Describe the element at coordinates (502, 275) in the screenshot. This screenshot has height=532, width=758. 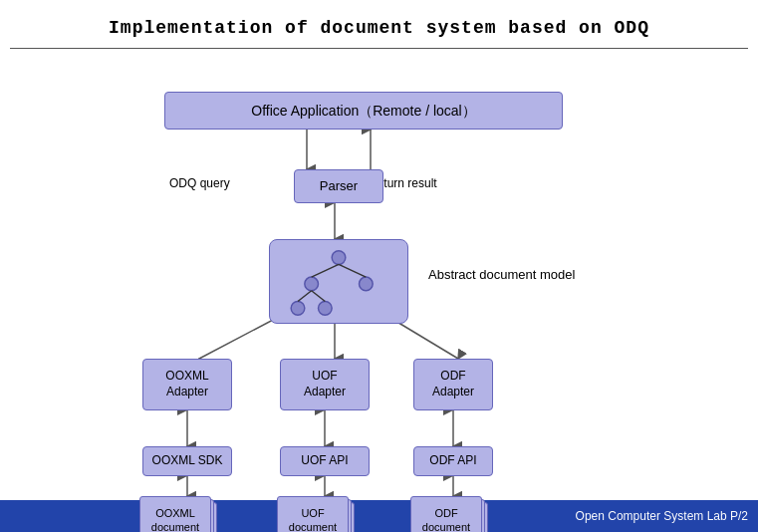
I see `abstract-doc-model-label: Abstract document model` at that location.